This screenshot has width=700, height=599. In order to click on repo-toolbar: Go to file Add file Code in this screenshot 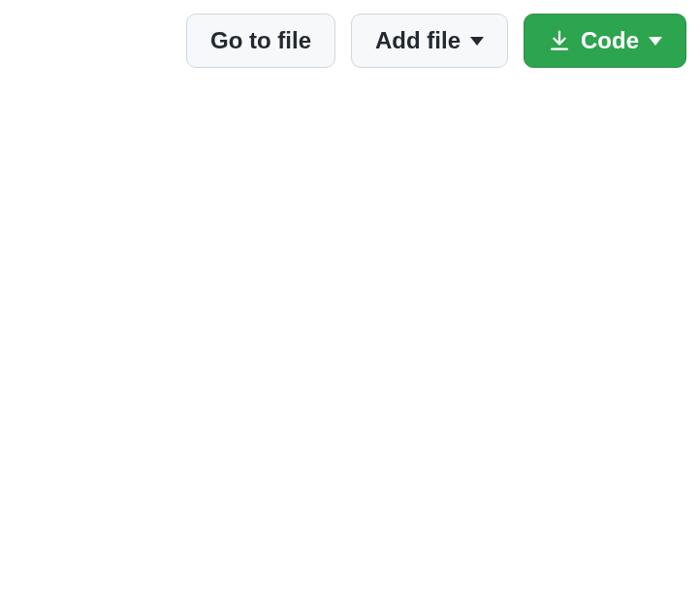, I will do `click(350, 34)`.